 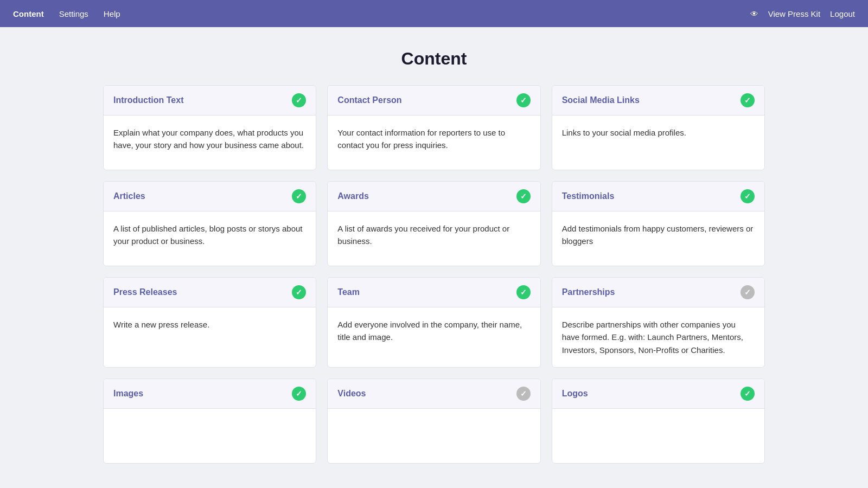 I want to click on card-title-videos: Videos, so click(x=352, y=394).